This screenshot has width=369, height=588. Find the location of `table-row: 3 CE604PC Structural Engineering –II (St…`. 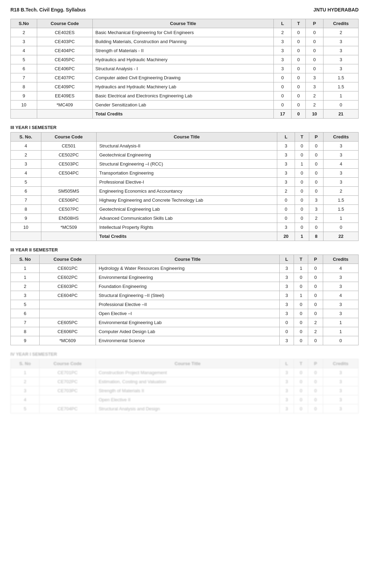

table-row: 3 CE604PC Structural Engineering –II (St… is located at coordinates (185, 296).